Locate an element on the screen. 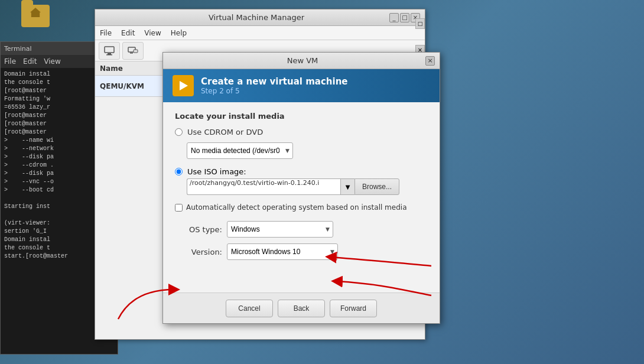 This screenshot has width=644, height=364. step-text: Create a new virtual machine Step 2 of 5 is located at coordinates (274, 86).